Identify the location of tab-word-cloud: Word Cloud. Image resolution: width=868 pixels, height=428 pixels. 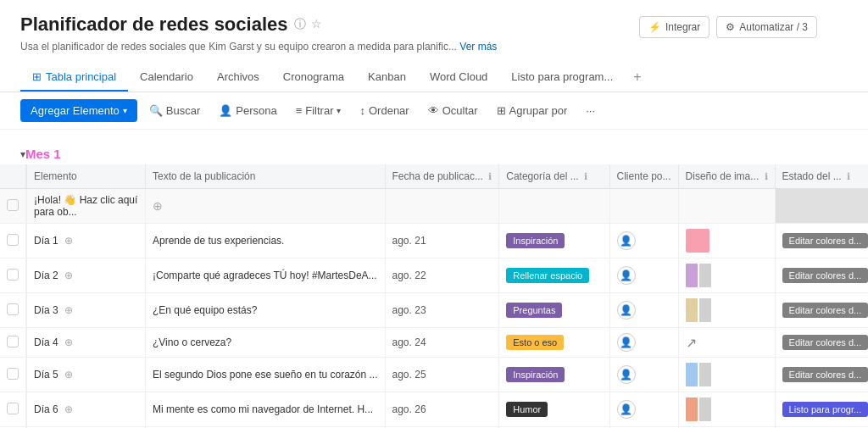
(459, 78).